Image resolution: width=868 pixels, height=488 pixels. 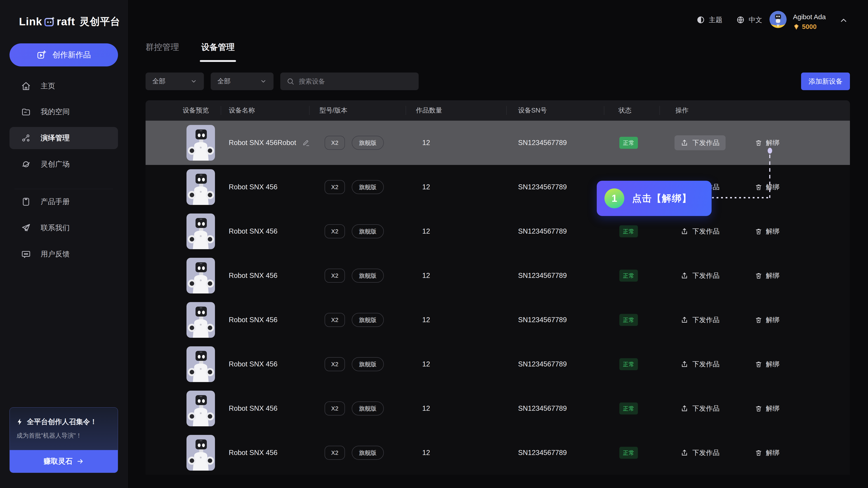 What do you see at coordinates (57, 422) in the screenshot?
I see `promo-title: 全平台创作人召集令！` at bounding box center [57, 422].